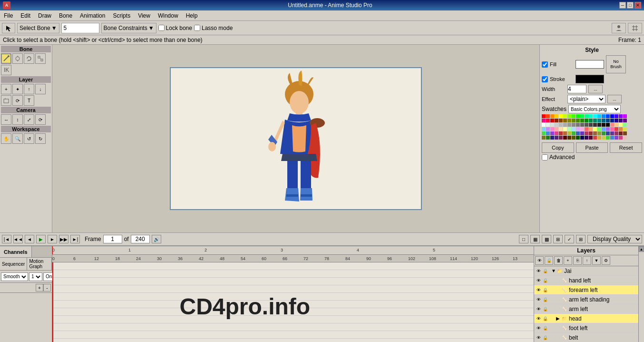  Describe the element at coordinates (40, 120) in the screenshot. I see `camera-tool-4: ⟳` at that location.